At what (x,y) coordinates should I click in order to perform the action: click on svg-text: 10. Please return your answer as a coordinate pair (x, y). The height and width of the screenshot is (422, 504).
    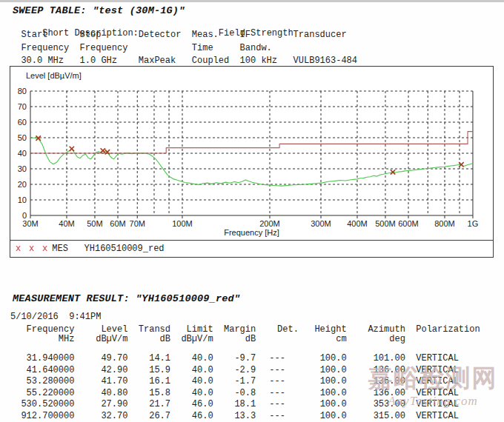
    Looking at the image, I should click on (22, 200).